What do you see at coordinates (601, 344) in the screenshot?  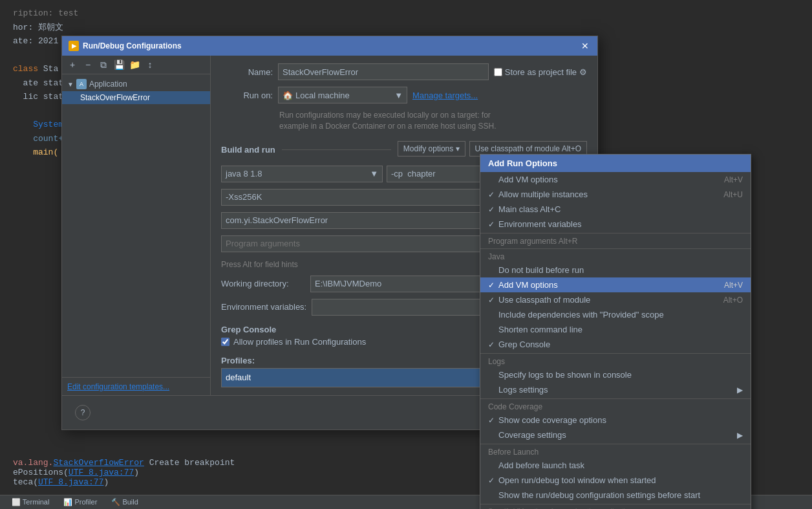 I see `ctx-label-grep: Grep Console` at bounding box center [601, 344].